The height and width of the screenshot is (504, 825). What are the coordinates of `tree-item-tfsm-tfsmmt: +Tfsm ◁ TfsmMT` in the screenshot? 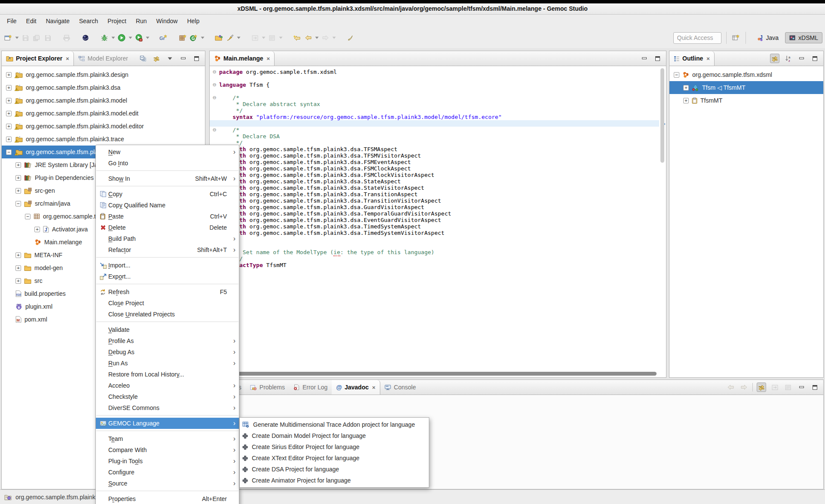 It's located at (746, 88).